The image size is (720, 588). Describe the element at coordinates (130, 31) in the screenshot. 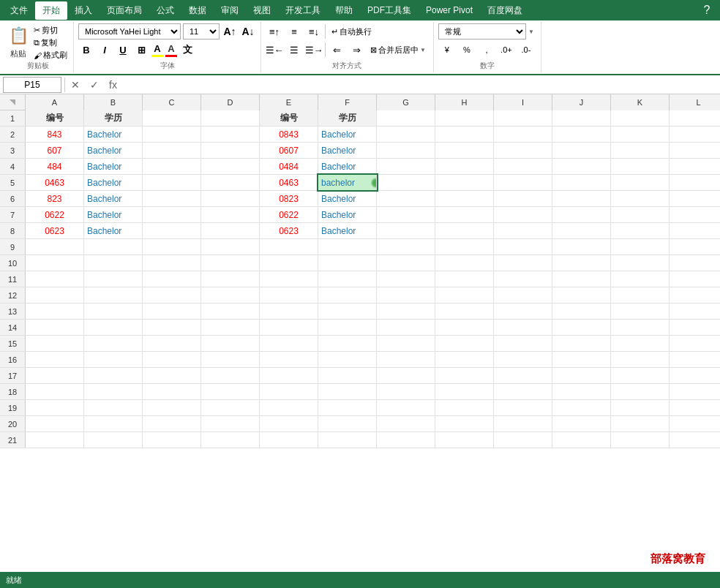

I see `font-name-select: Microsoft YaHei Light` at that location.